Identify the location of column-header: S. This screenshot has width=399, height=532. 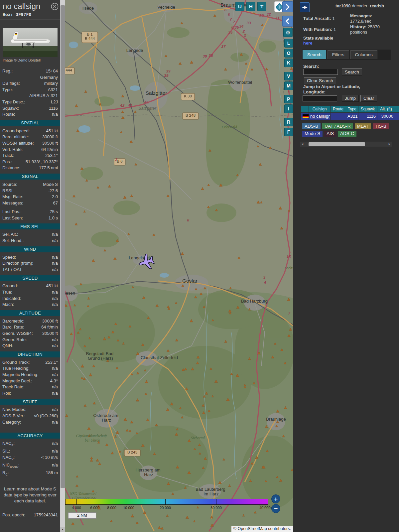
(397, 109).